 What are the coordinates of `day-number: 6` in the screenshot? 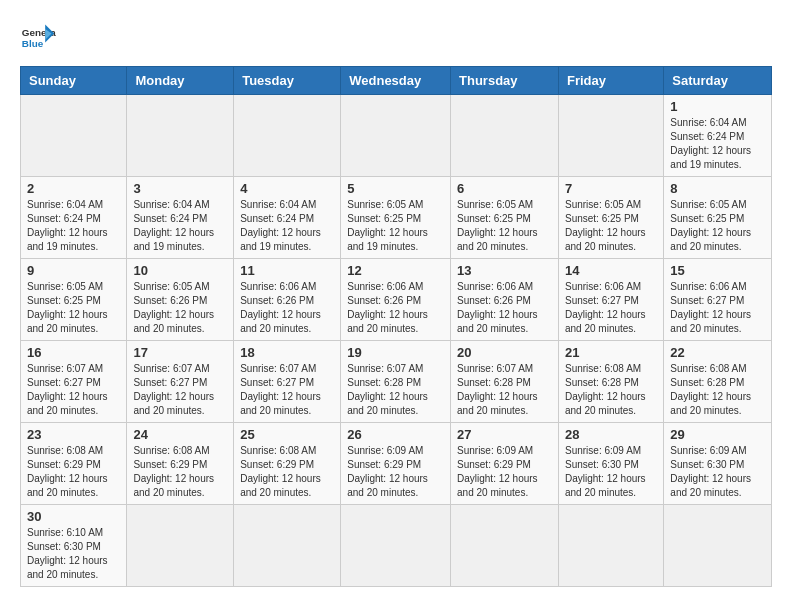 It's located at (504, 188).